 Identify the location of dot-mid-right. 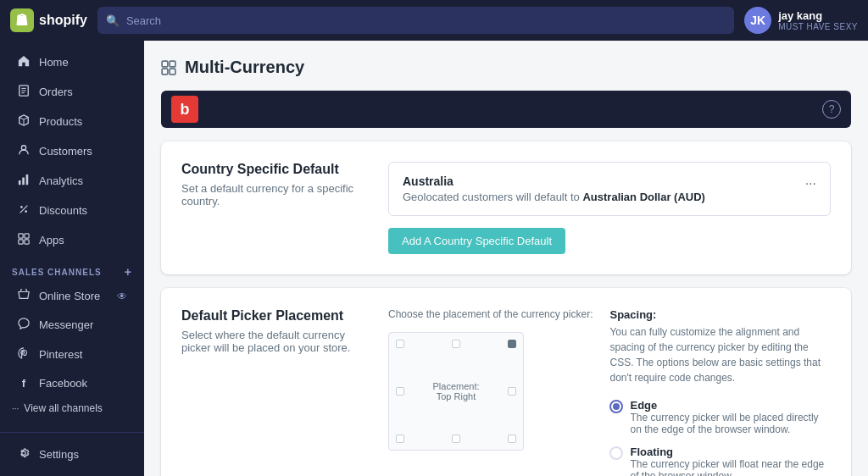
(512, 391).